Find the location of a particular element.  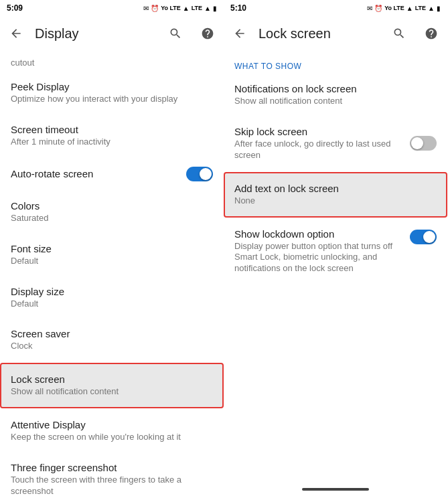

three-finger-item: Three finger screenshot Touch the screen… is located at coordinates (112, 474).